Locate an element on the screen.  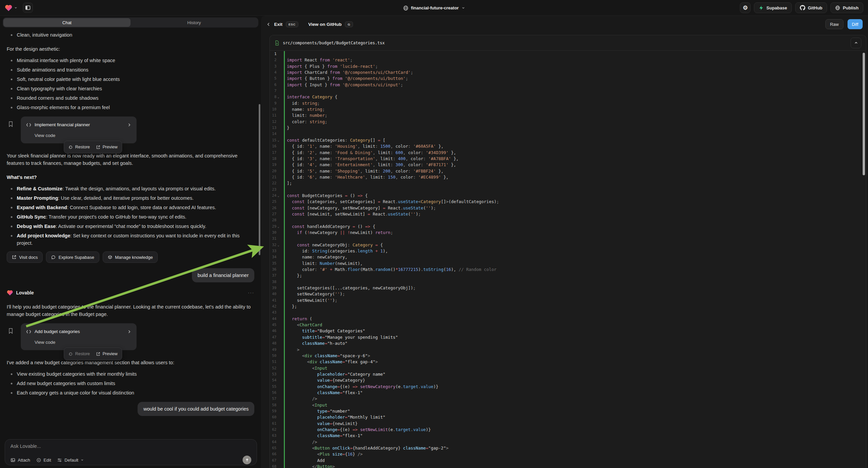
code-line: 4import ChartCard from '@/components/ui/… is located at coordinates (566, 72).